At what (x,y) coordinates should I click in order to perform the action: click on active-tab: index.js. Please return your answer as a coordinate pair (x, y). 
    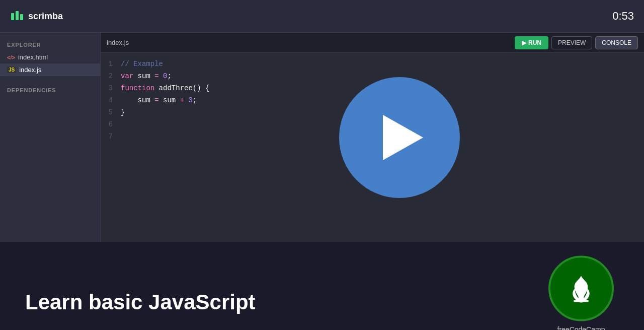
    Looking at the image, I should click on (118, 42).